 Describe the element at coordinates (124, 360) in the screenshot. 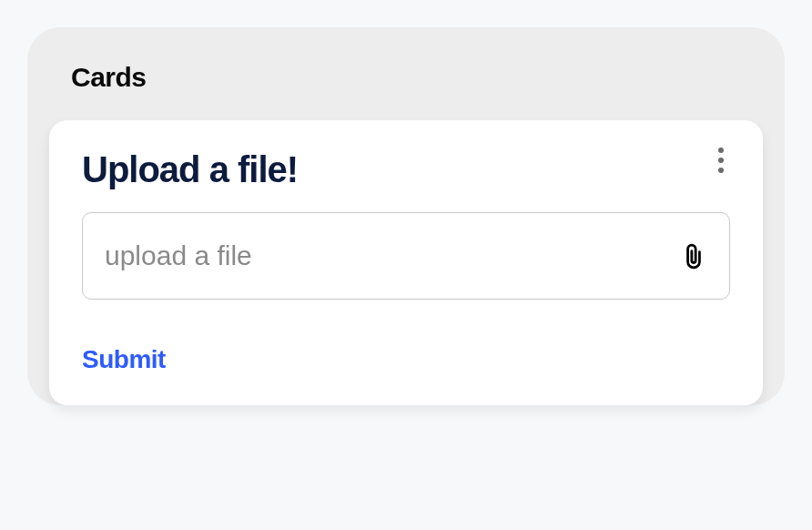

I see `submit-button: Submit` at that location.